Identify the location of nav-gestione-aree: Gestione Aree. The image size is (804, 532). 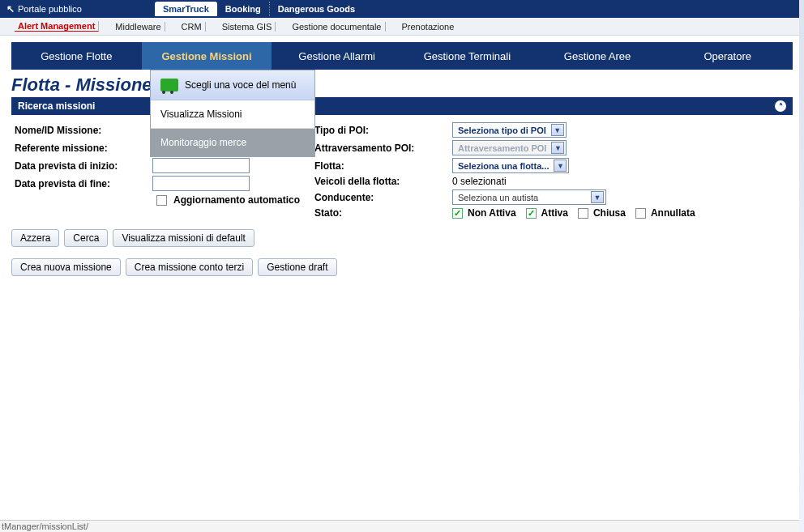
(598, 56).